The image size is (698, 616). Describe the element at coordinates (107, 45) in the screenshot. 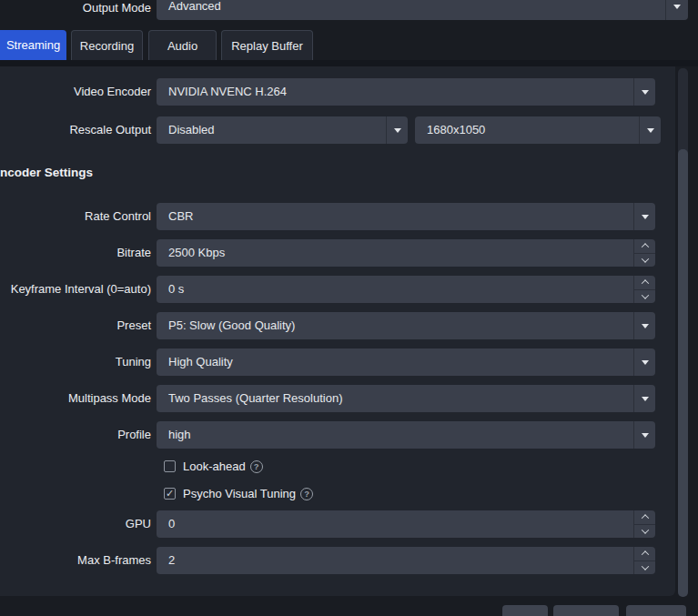

I see `tab-recording: Recording` at that location.